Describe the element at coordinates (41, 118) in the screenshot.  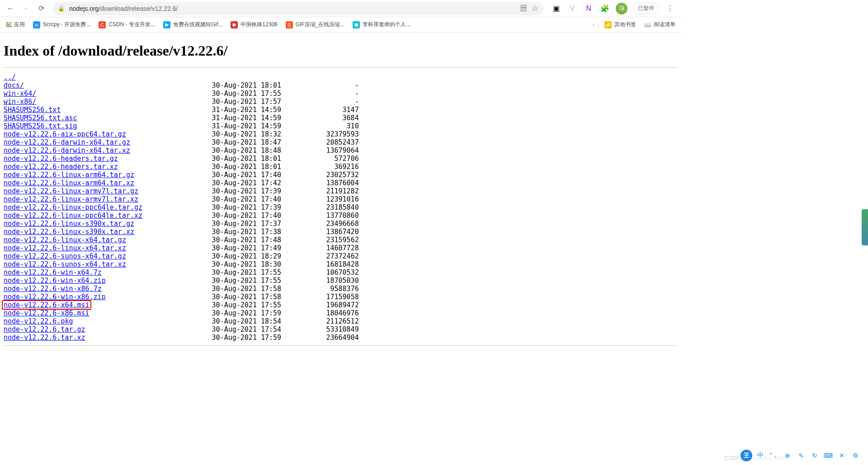
I see `file-link: SHASUMS256.txt.asc` at that location.